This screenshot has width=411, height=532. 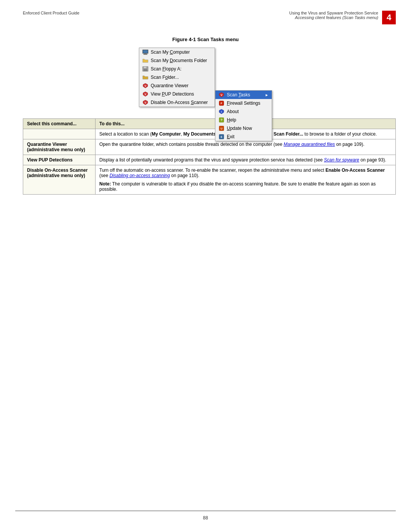 What do you see at coordinates (309, 144) in the screenshot?
I see `quarantine-link: Manage quarantined files` at bounding box center [309, 144].